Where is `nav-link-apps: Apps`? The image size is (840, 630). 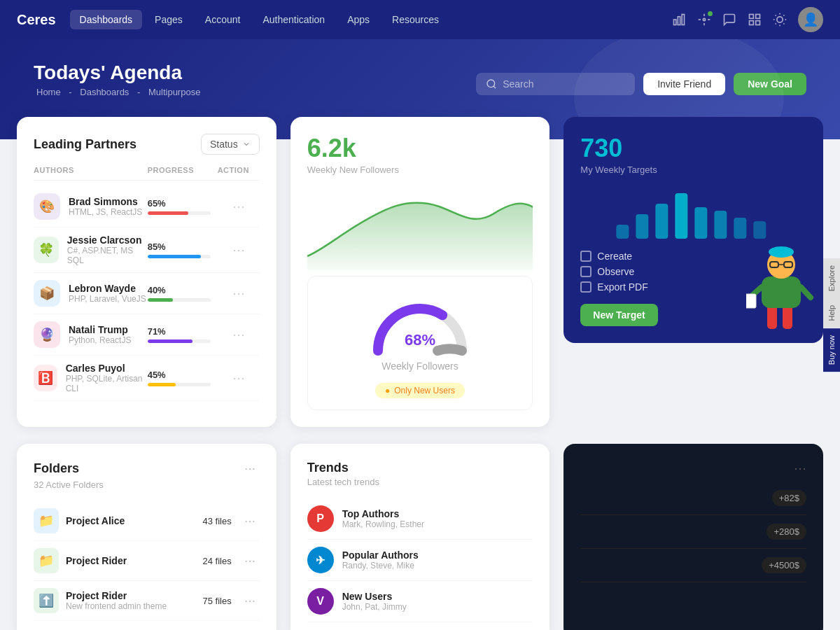
nav-link-apps: Apps is located at coordinates (358, 20).